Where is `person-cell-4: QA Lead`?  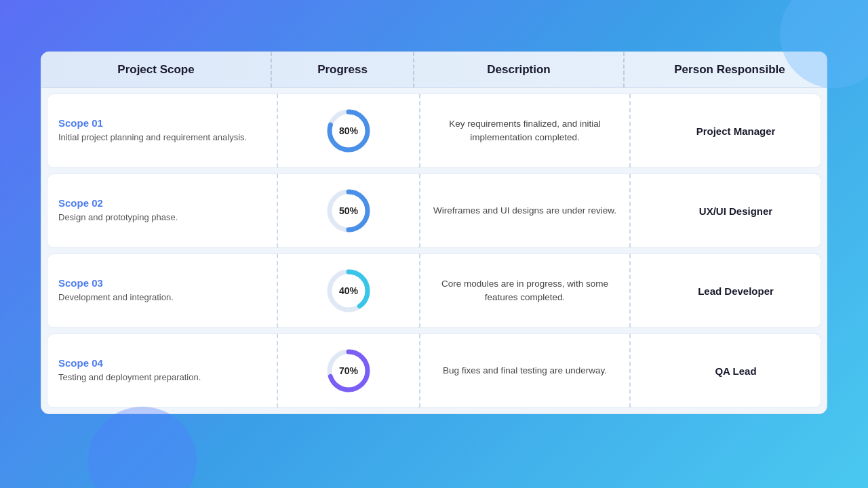 person-cell-4: QA Lead is located at coordinates (726, 371).